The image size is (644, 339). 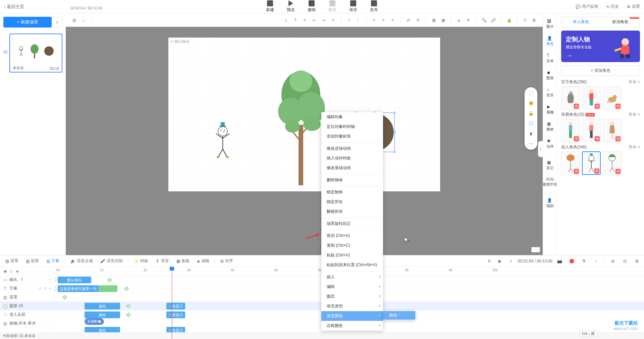 What do you see at coordinates (550, 144) in the screenshot?
I see `rtab-component: ✱元件` at bounding box center [550, 144].